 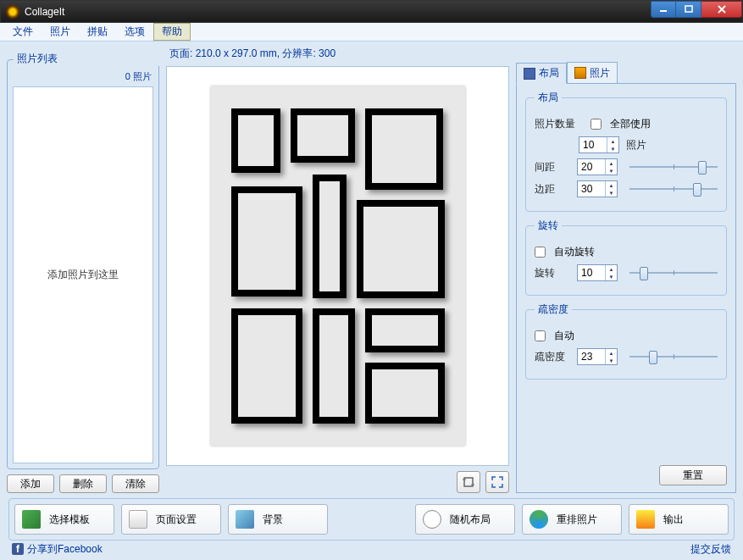 What do you see at coordinates (689, 9) in the screenshot?
I see `window-maximize-button` at bounding box center [689, 9].